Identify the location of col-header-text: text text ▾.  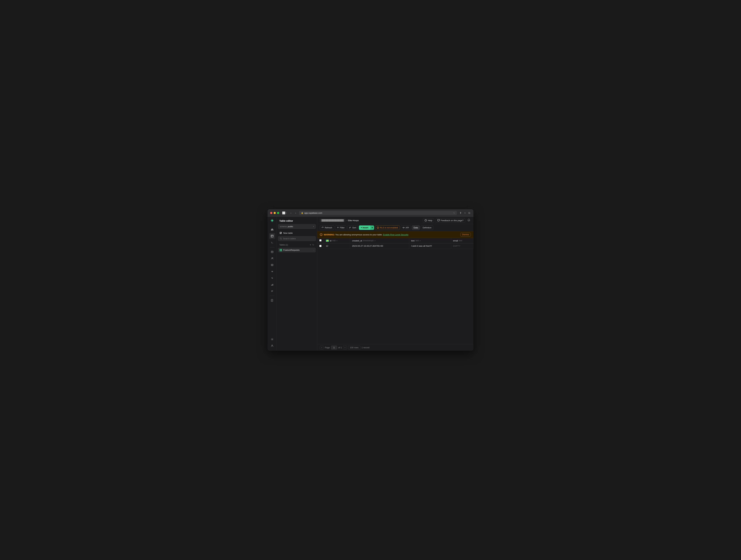
(430, 241).